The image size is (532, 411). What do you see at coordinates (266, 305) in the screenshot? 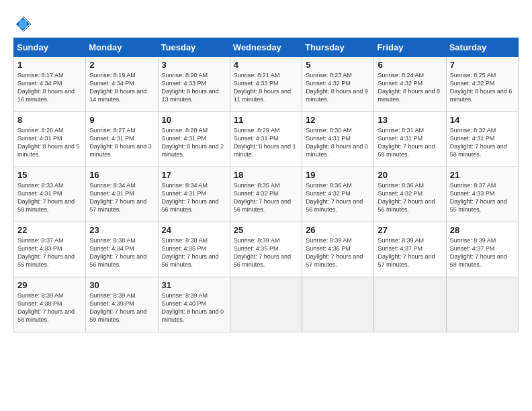
I see `week-row-5: 29 Sunrise: 8:39 AMSunset: 4:38 PMDaylig…` at bounding box center [266, 305].